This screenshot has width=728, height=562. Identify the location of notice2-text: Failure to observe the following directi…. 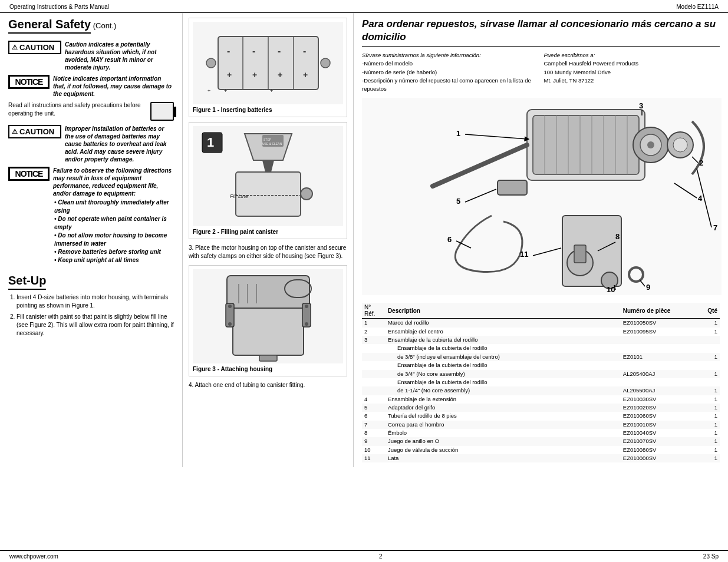
(113, 182).